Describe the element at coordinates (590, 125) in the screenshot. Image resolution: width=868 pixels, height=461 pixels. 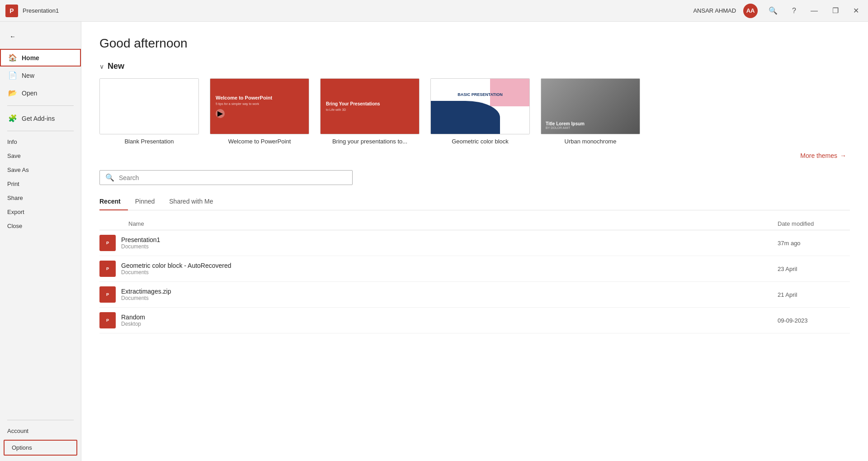
I see `urban-text-block: Title Lorem Ipsum BY DOLOR AMIT` at that location.